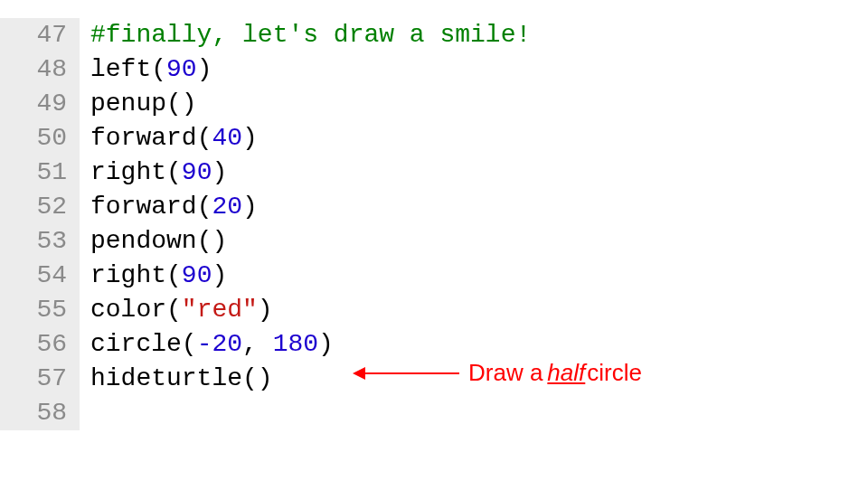  What do you see at coordinates (227, 138) in the screenshot?
I see `code-token: 40` at bounding box center [227, 138].